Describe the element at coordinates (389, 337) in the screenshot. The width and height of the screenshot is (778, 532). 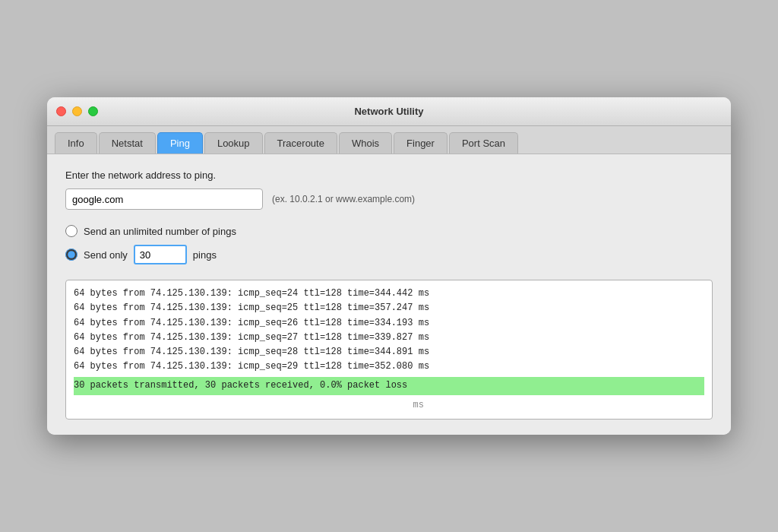
I see `output-line-4: 64 bytes from 74.125.130.139: icmp_seq=2…` at that location.